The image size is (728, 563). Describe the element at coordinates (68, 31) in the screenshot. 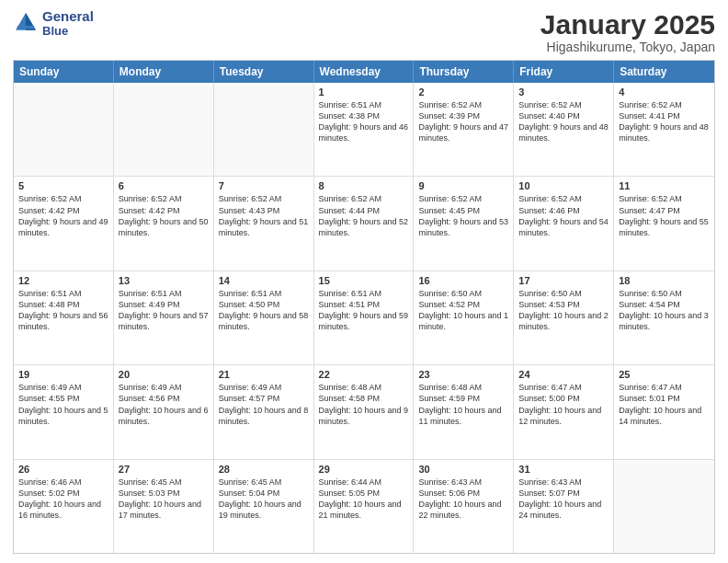

I see `logo-line2: Blue` at that location.